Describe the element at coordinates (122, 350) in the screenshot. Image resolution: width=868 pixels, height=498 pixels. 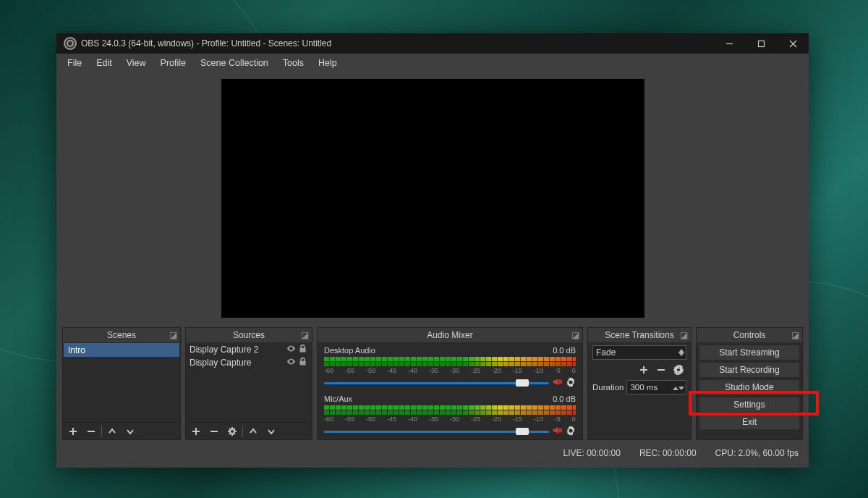
I see `scene-item: Intro` at that location.